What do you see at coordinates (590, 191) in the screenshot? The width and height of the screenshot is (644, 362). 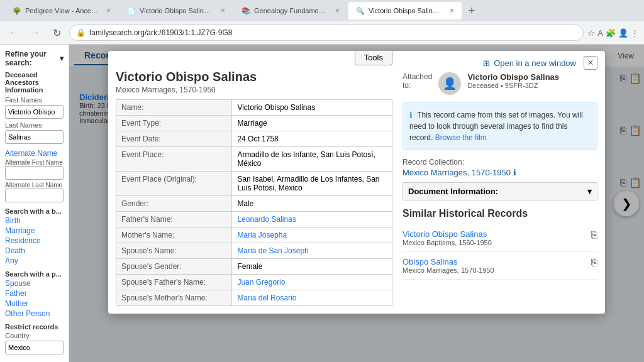 I see `chevron-down-icon: ▾` at bounding box center [590, 191].